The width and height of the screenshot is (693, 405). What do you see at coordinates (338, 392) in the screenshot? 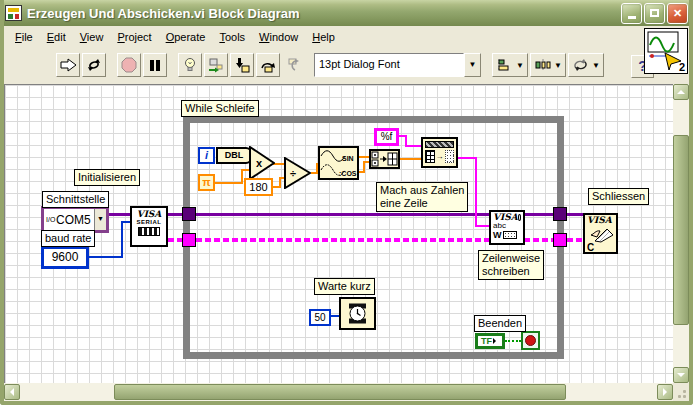
I see `horizontal-scrollbar` at bounding box center [338, 392].